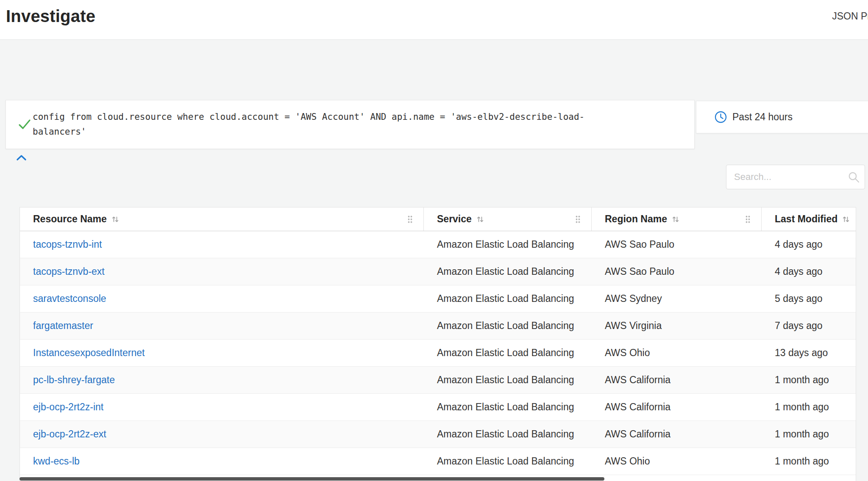 The height and width of the screenshot is (481, 868). What do you see at coordinates (438, 380) in the screenshot?
I see `table-row: pc-lb-shrey-fargate Amazon Elastic Load …` at bounding box center [438, 380].